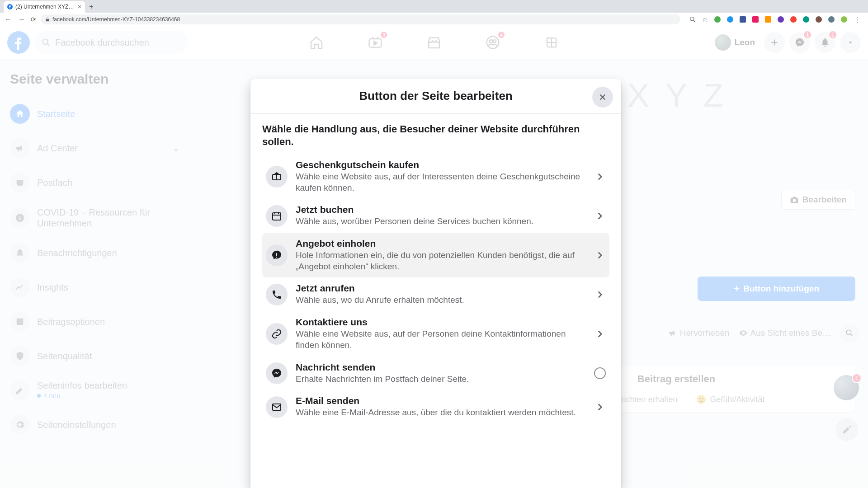 The image size is (868, 488). What do you see at coordinates (705, 19) in the screenshot?
I see `star-icon: ☆` at bounding box center [705, 19].